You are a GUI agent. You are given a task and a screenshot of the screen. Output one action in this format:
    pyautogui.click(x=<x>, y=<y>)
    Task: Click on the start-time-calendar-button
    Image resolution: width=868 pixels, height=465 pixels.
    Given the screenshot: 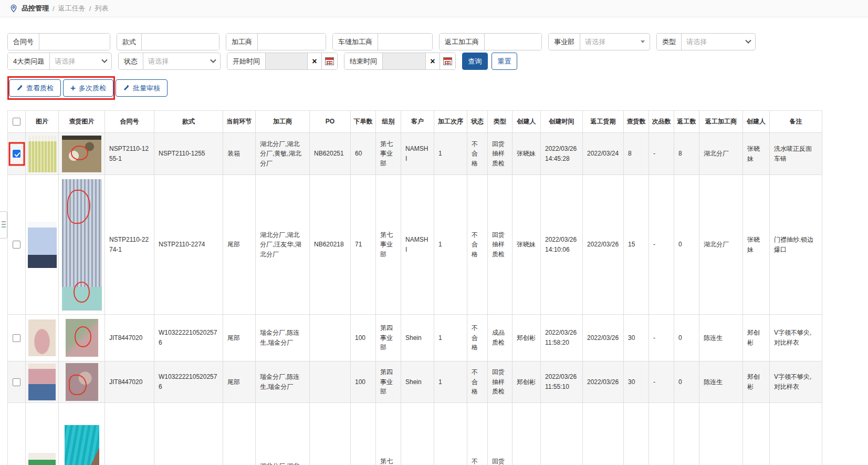 What is the action you would take?
    pyautogui.click(x=329, y=61)
    